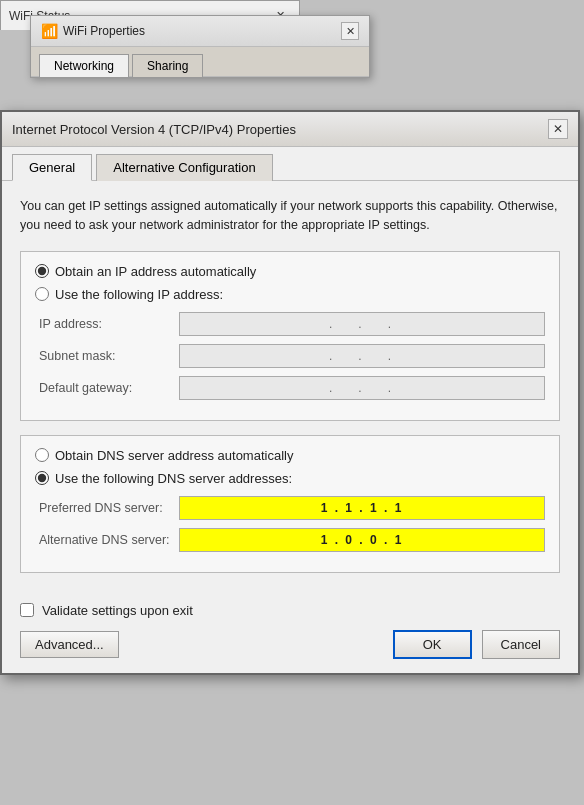  What do you see at coordinates (200, 62) in the screenshot?
I see `wifi-props-tabs: Networking Sharing` at bounding box center [200, 62].